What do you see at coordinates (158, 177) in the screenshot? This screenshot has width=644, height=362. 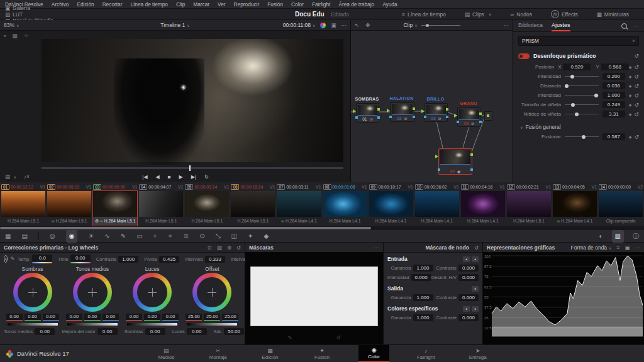 I see `step-back-button: ◀` at bounding box center [158, 177].